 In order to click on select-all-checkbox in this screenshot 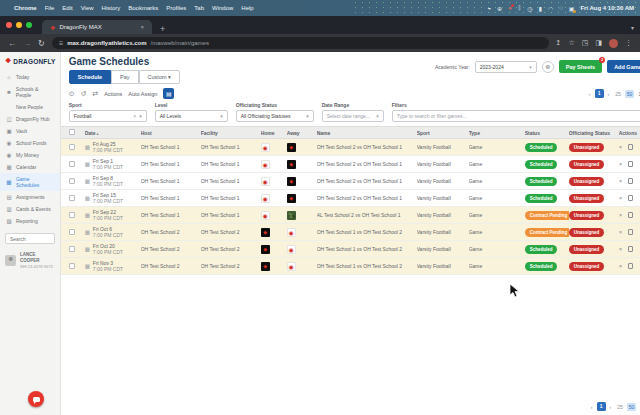, I will do `click(72, 132)`.